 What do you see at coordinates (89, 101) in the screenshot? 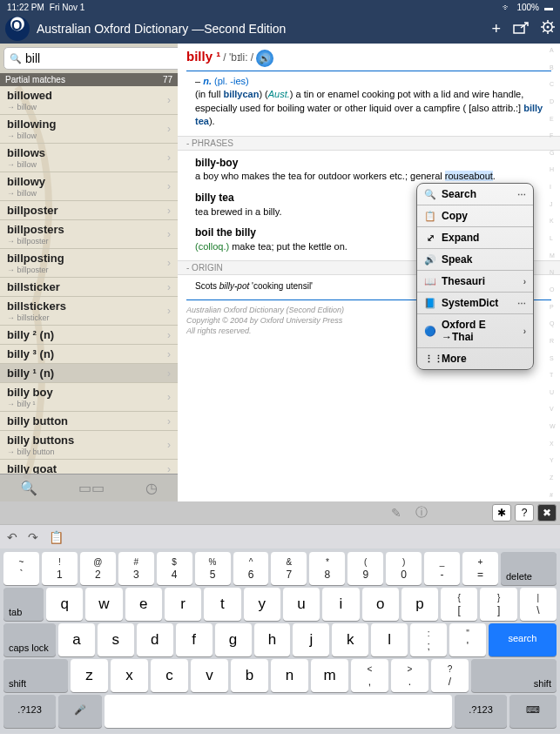
I see `word-item: billowed→ billow›` at bounding box center [89, 101].